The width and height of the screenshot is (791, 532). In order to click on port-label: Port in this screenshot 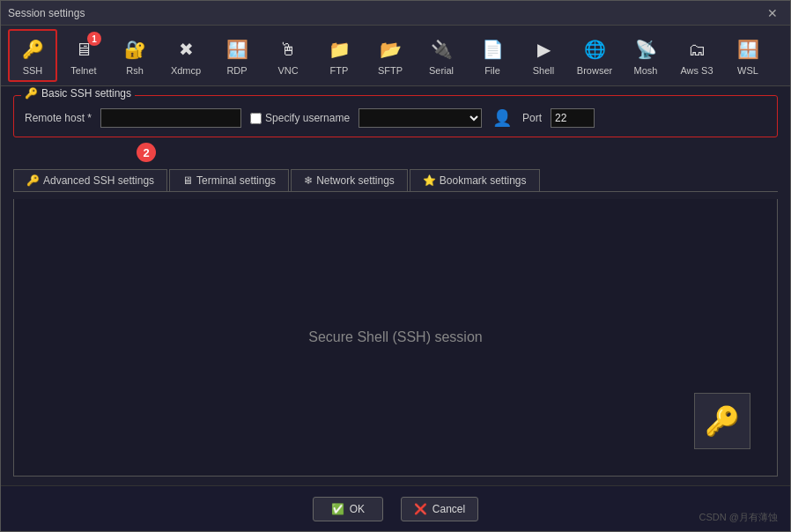, I will do `click(532, 118)`.